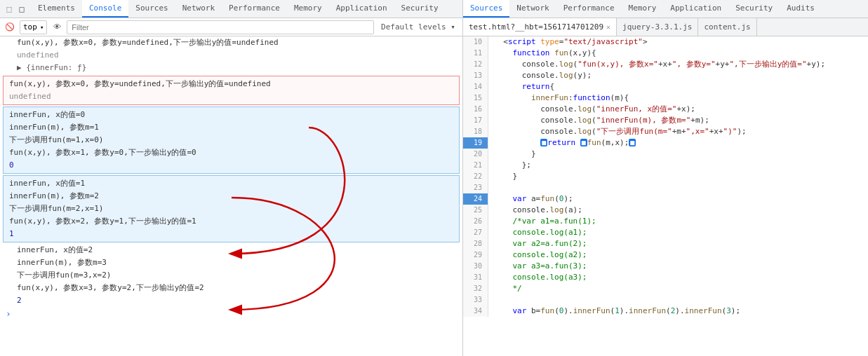 Image resolution: width=868 pixels, height=356 pixels. What do you see at coordinates (678, 278) in the screenshot?
I see `line-content: console.log(a3);` at bounding box center [678, 278].